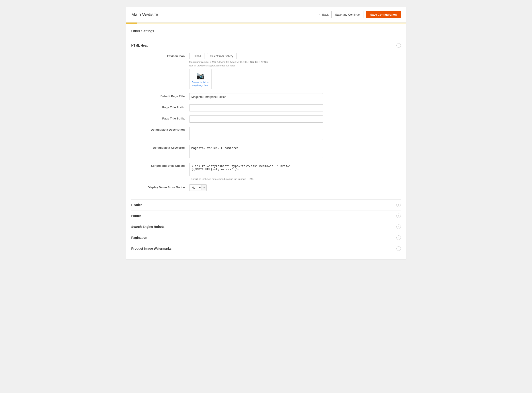 The width and height of the screenshot is (532, 393). I want to click on page-title-suffix-field, so click(256, 119).